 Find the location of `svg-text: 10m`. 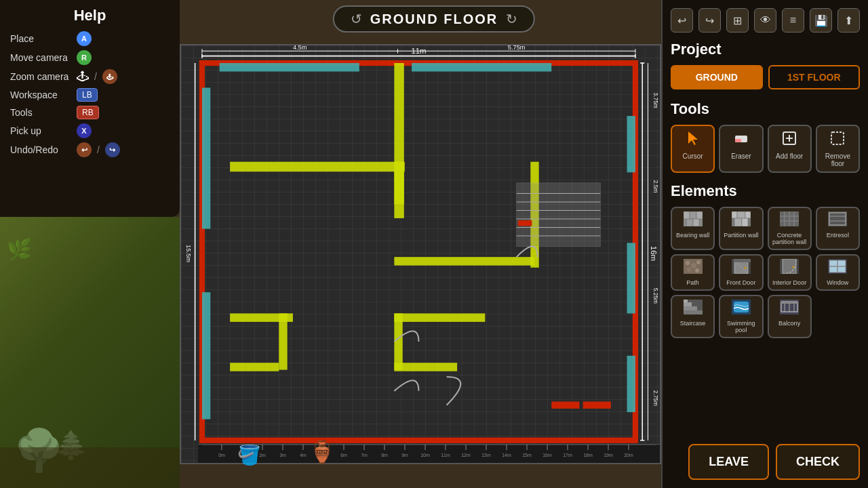

svg-text: 10m is located at coordinates (425, 455).